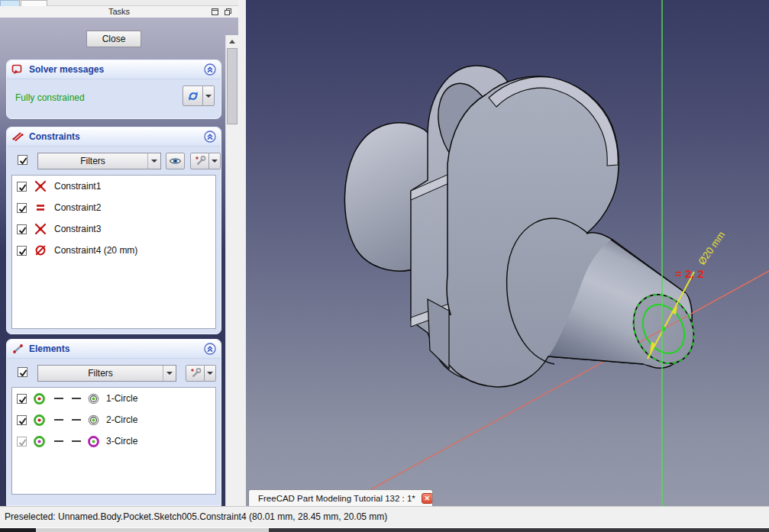  I want to click on constraints-settings-button, so click(200, 161).